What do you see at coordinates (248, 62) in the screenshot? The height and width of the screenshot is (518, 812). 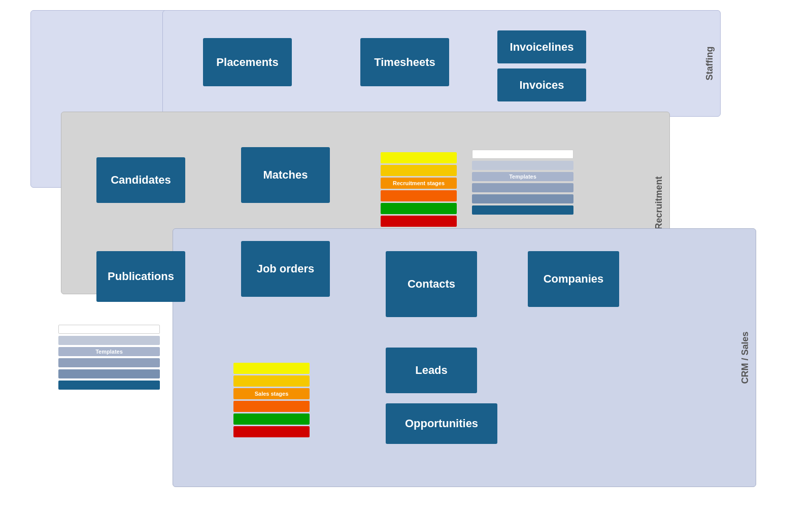 I see `placements-box: Placements` at bounding box center [248, 62].